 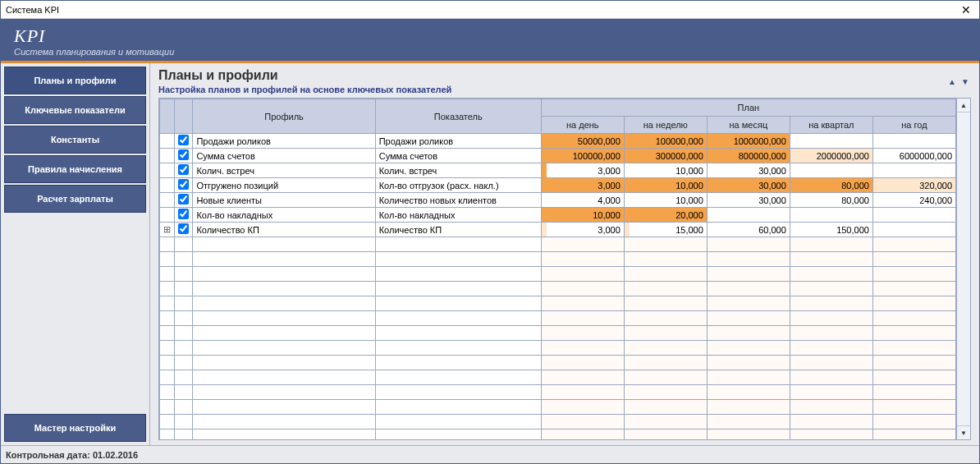 I want to click on plan-day-cell: 100000,000, so click(x=583, y=156).